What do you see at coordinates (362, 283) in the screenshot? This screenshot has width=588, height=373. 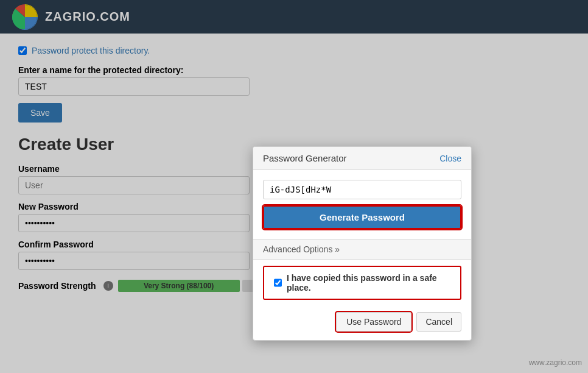 I see `copied-checkbox-row: I have copied this password in a safe pl…` at bounding box center [362, 283].